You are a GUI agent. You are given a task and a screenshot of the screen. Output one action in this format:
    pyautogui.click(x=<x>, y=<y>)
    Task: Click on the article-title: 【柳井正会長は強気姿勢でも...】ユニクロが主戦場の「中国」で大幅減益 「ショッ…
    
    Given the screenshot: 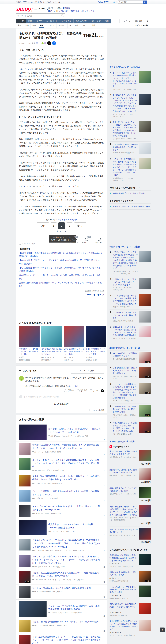 What is the action you would take?
    pyautogui.click(x=67, y=640)
    